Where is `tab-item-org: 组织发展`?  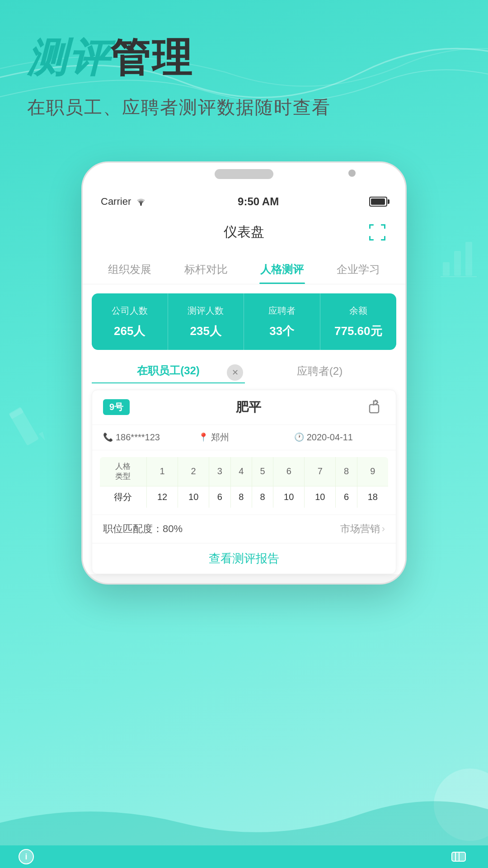 tab-item-org: 组织发展 is located at coordinates (130, 270).